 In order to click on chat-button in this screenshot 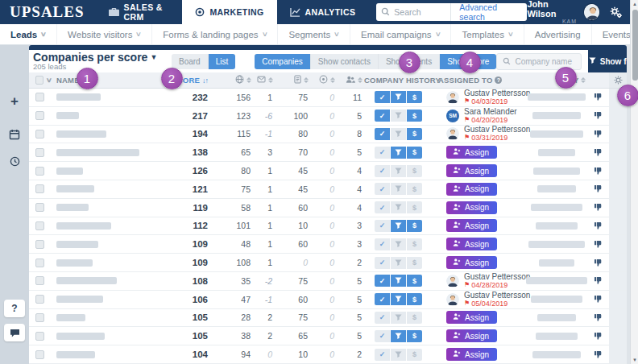, I will do `click(14, 333)`.